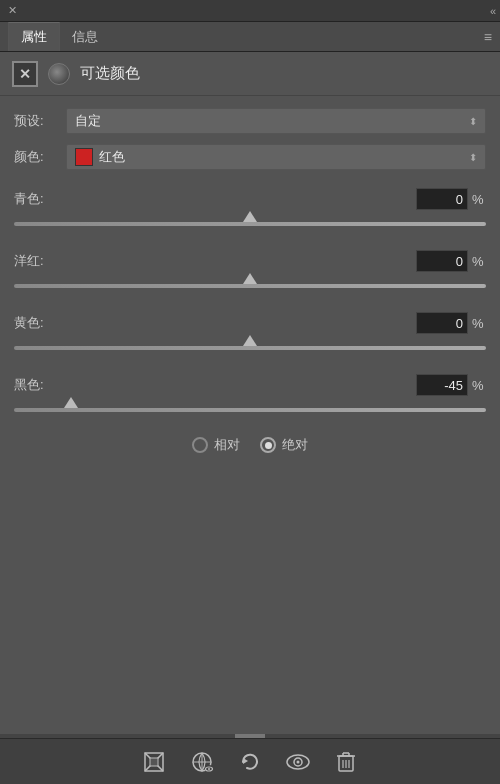  I want to click on preset-arrow: ⬍, so click(473, 122).